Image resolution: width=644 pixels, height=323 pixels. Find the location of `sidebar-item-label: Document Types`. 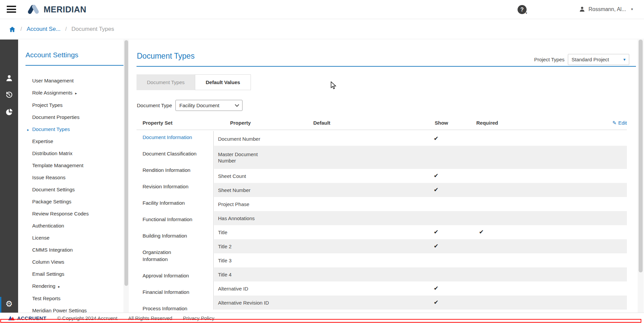

sidebar-item-label: Document Types is located at coordinates (51, 129).